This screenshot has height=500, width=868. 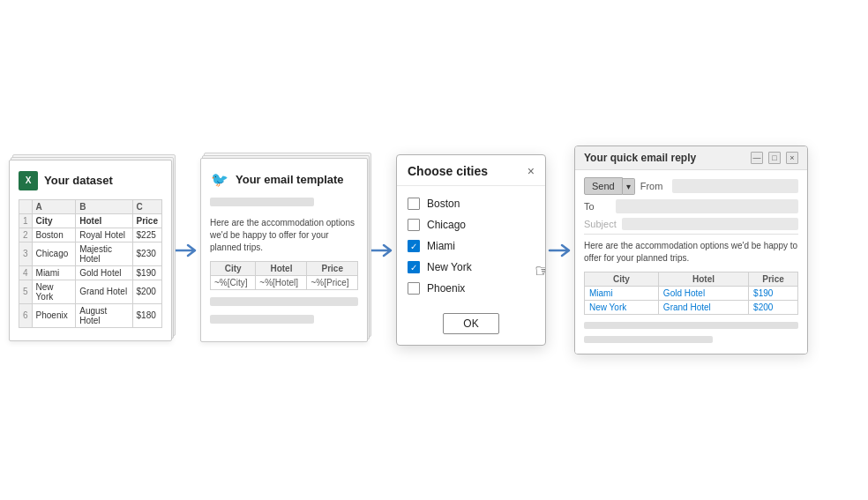 What do you see at coordinates (703, 280) in the screenshot?
I see `col-hotel: Hotel` at bounding box center [703, 280].